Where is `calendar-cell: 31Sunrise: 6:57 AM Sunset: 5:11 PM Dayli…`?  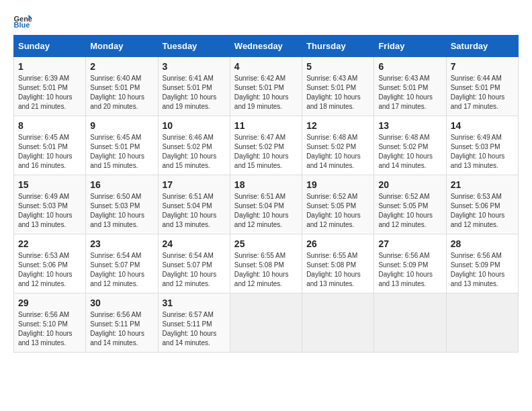 calendar-cell: 31Sunrise: 6:57 AM Sunset: 5:11 PM Dayli… is located at coordinates (193, 323).